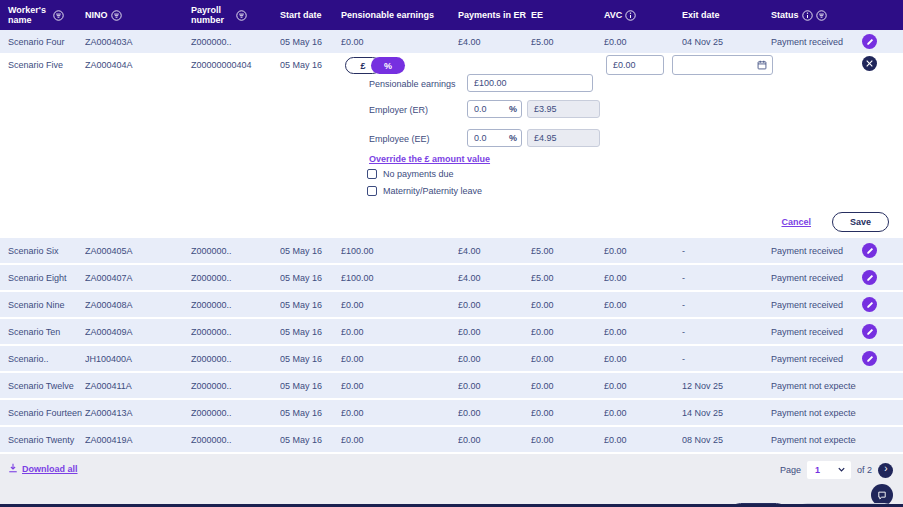 The width and height of the screenshot is (903, 507). I want to click on table-row: Scenario Four ZA000403A Z000000.. 05 May…, so click(452, 42).